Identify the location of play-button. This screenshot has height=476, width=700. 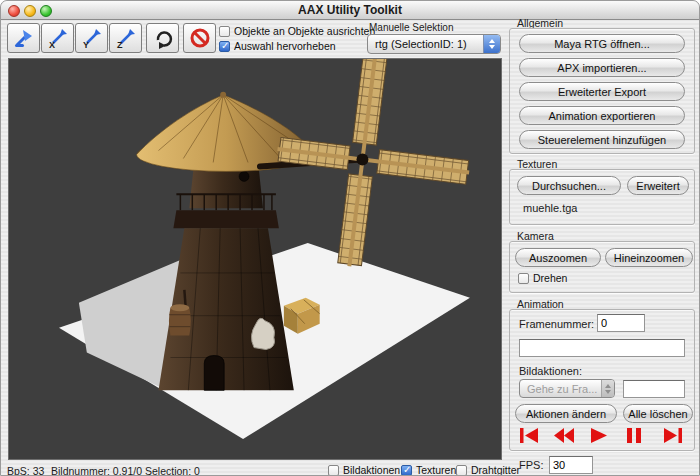
(599, 436).